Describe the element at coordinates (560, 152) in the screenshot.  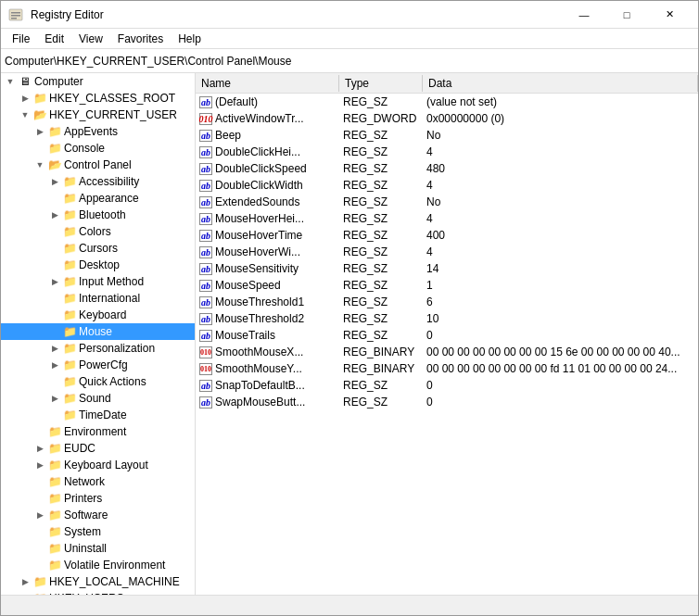
I see `reg-data-3: 4` at that location.